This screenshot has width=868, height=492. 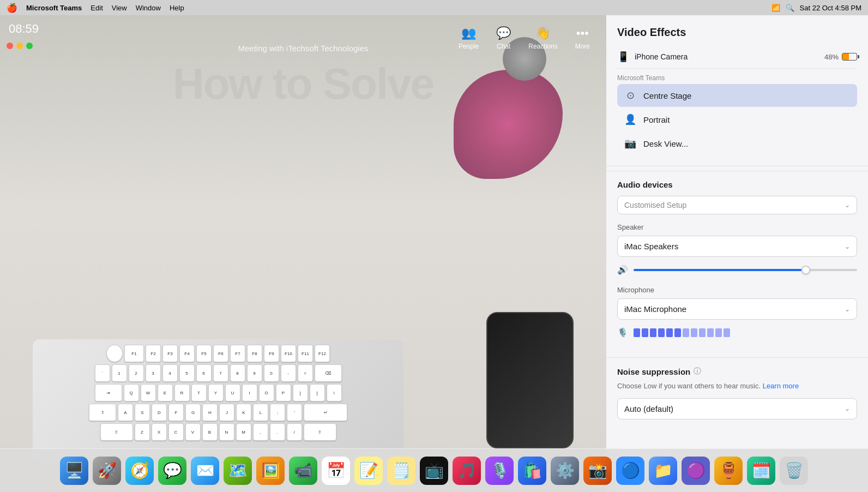 I want to click on camera-row: 📱 iPhone Camera 48%, so click(x=737, y=57).